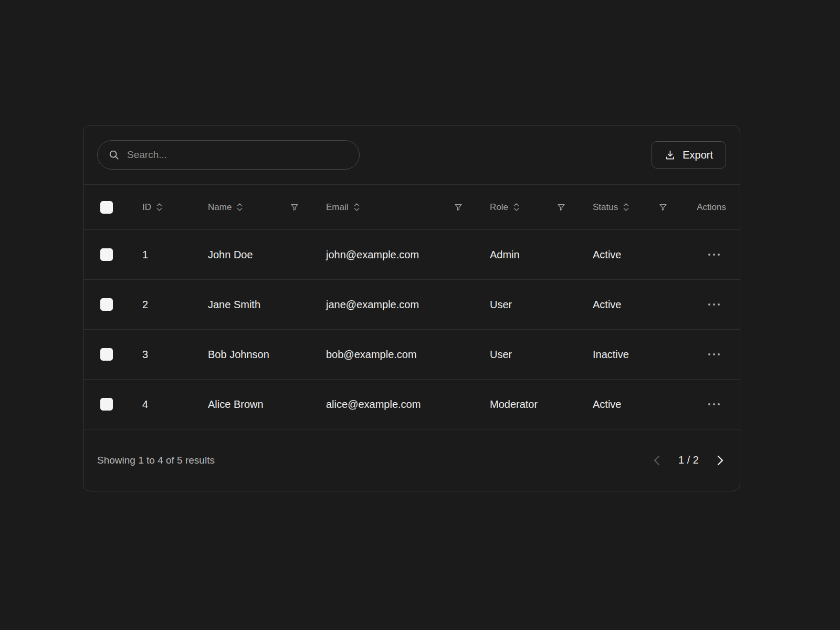 This screenshot has height=630, width=840. I want to click on cell-email: bob@example.com, so click(408, 355).